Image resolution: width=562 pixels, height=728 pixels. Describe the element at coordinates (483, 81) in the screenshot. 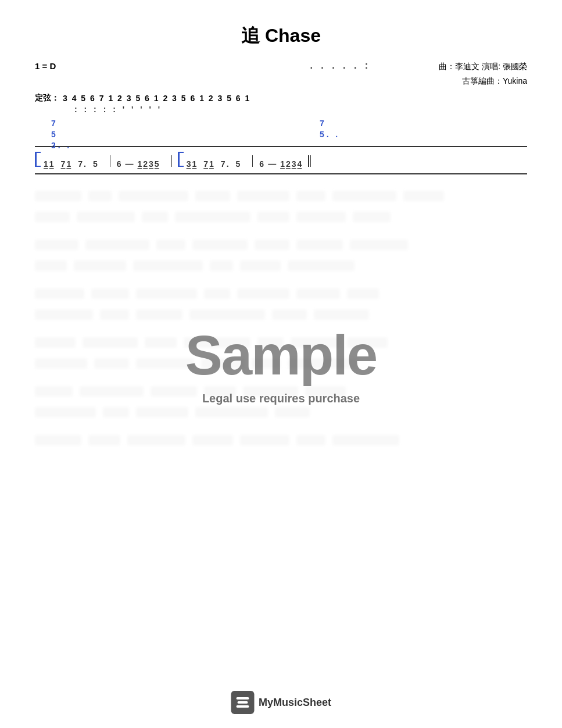

I see `arranger-label: 古箏編曲：Yukina` at that location.